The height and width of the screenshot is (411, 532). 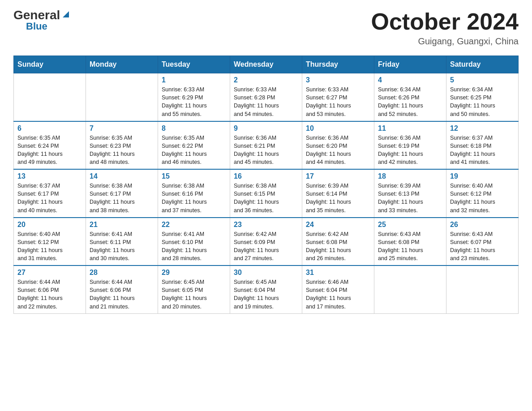 I want to click on day-info: Sunrise: 6:35 AMSunset: 6:23 PMDaylight:…, so click(x=122, y=150).